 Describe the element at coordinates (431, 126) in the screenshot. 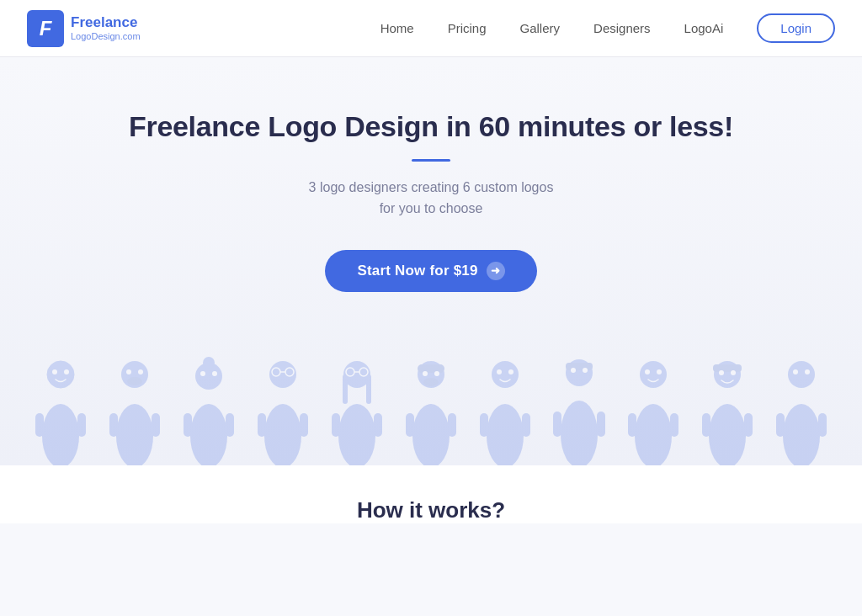

I see `hero-title: Freelance Logo Design in 60 minutes or l…` at that location.